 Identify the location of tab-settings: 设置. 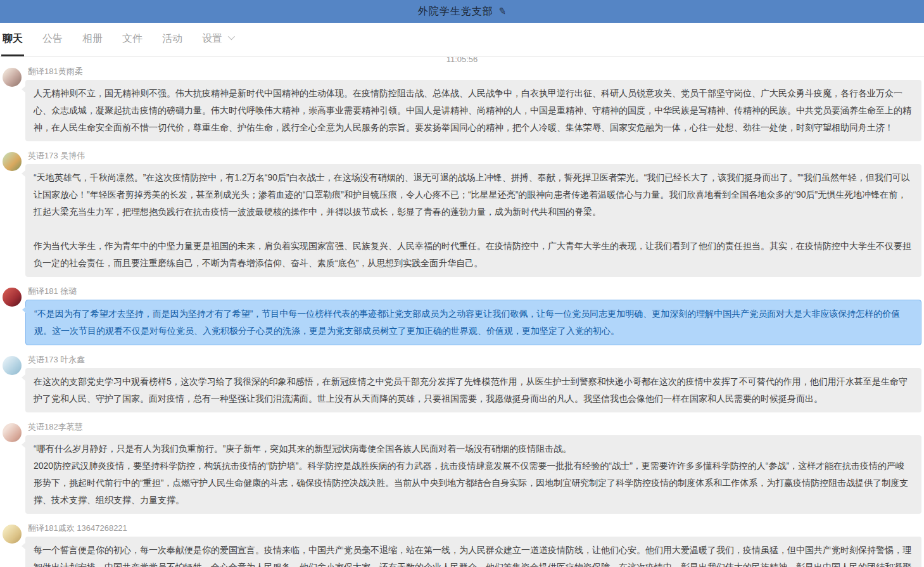
(218, 39).